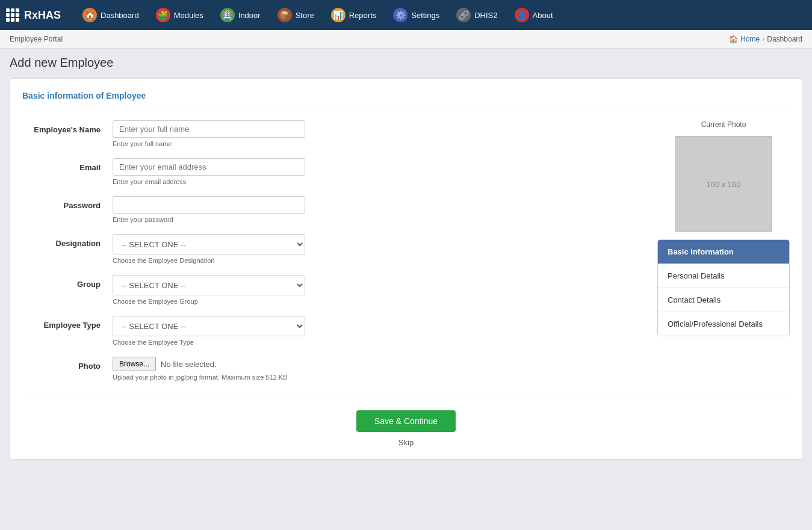 The width and height of the screenshot is (812, 530). Describe the element at coordinates (209, 260) in the screenshot. I see `designation-hint: Choose the Employee Designation` at that location.